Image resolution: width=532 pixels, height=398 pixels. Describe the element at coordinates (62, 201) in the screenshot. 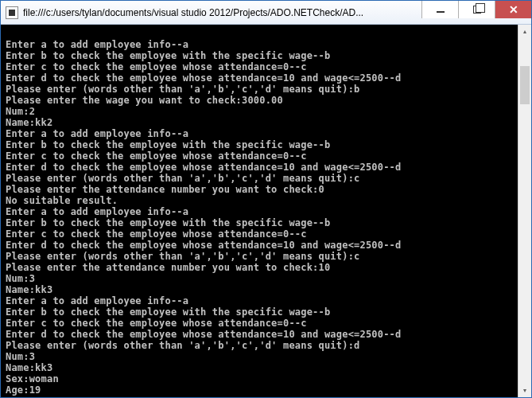

I see `console-line: No suitable result.` at that location.